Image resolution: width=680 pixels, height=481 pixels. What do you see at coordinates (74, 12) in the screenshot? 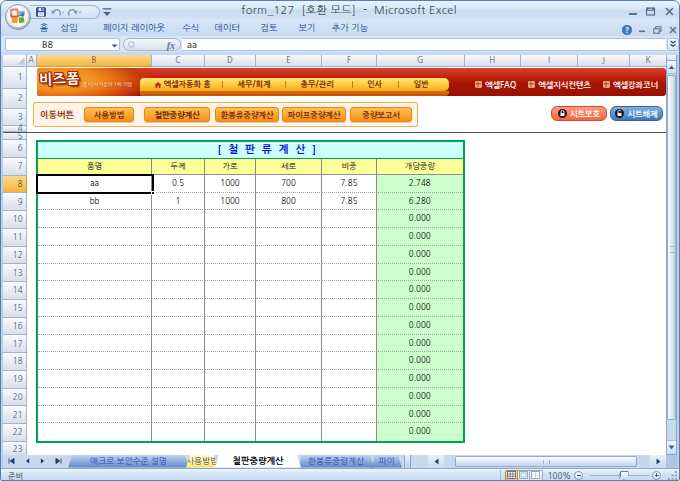
I see `redo-icon` at bounding box center [74, 12].